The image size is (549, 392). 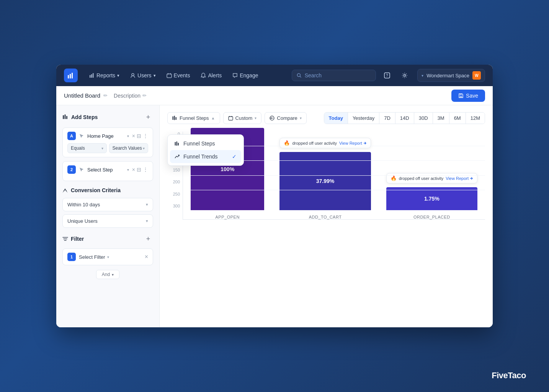 I want to click on funnel-steps-button: Funnel Steps ▲, so click(x=194, y=118).